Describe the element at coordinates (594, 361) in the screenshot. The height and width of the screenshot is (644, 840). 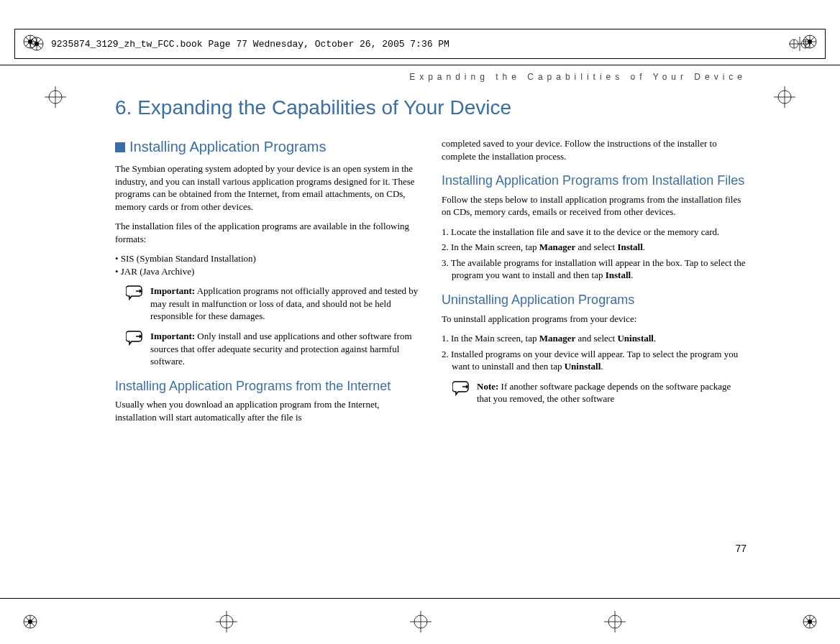
I see `step-item: 2. Installed programs on your device wil…` at that location.